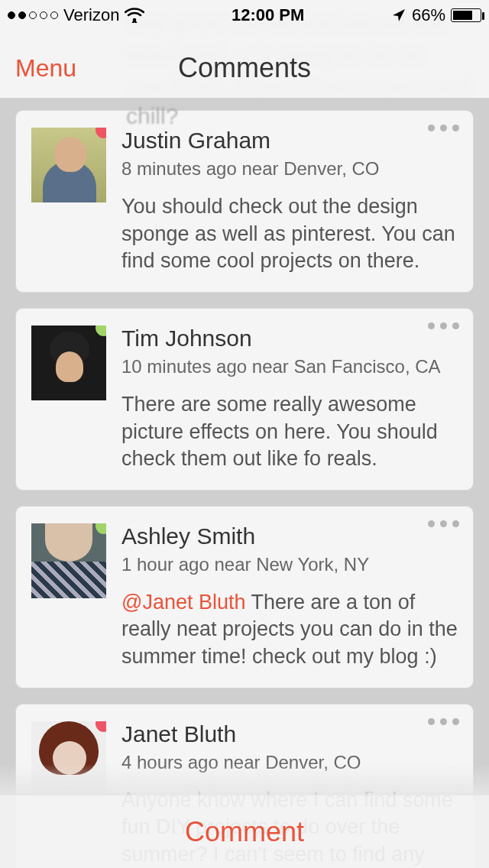  Describe the element at coordinates (290, 565) in the screenshot. I see `comment-meta: 1 hour ago near New York, NY` at that location.